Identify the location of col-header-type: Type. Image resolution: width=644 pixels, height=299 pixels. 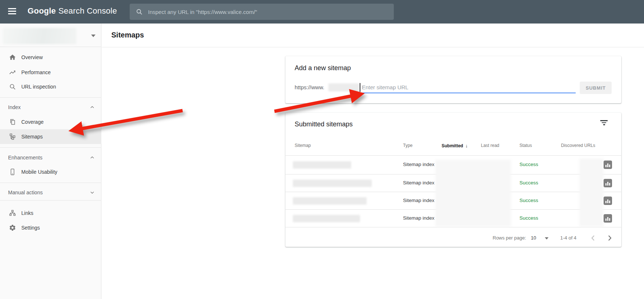
(408, 145).